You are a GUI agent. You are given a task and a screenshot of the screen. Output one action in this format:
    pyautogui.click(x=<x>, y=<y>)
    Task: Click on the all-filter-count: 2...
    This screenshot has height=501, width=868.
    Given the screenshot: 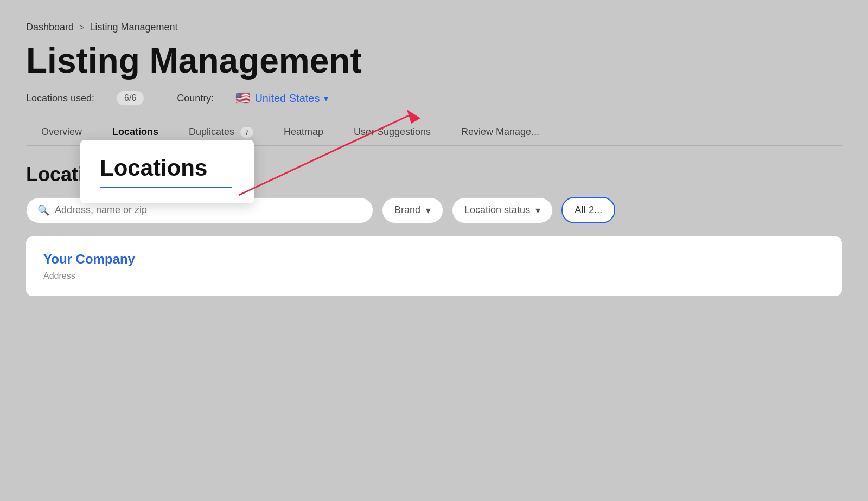 What is the action you would take?
    pyautogui.click(x=596, y=210)
    